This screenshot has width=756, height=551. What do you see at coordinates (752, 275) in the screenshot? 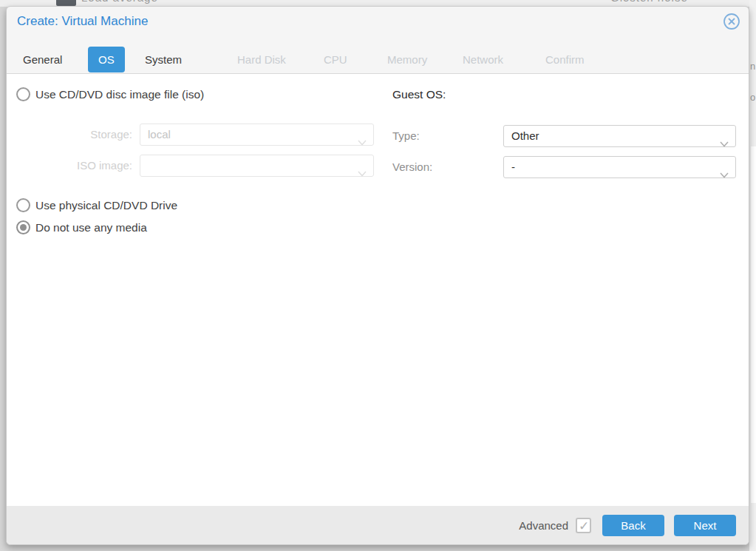
I see `background-page-right: n o` at bounding box center [752, 275].